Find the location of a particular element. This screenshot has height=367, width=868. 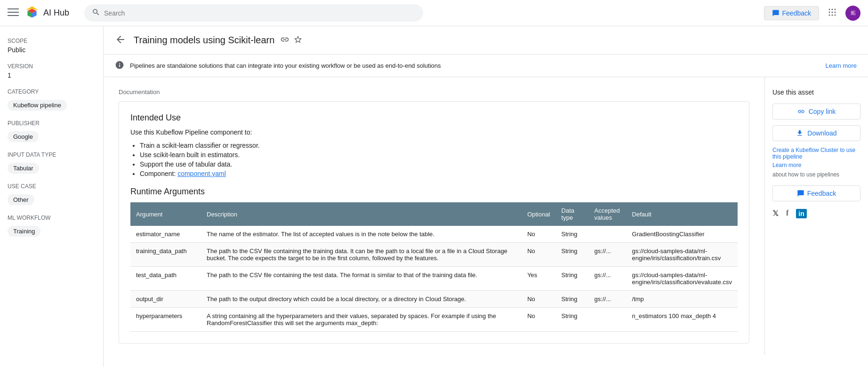

feedback-button: Feedback is located at coordinates (792, 13).